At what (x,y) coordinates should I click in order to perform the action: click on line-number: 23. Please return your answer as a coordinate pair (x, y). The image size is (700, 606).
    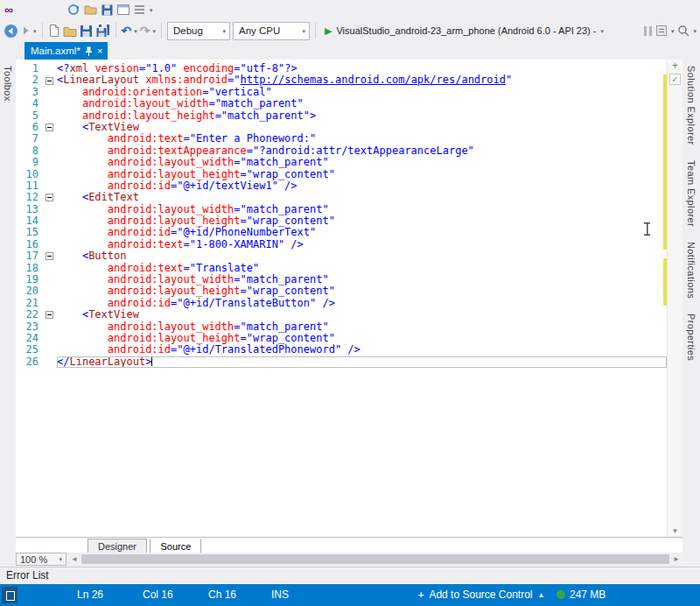
    Looking at the image, I should click on (29, 328).